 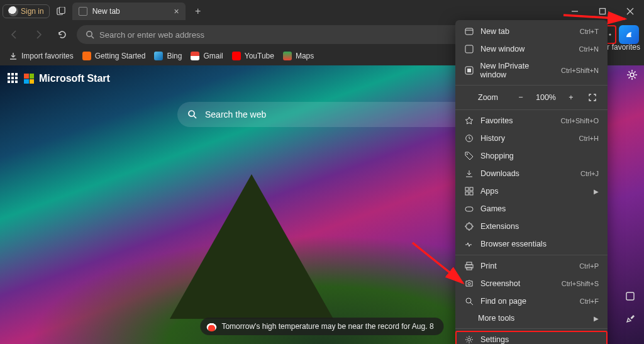 What do you see at coordinates (531, 31) in the screenshot?
I see `menu-new-tab: New tabCtrl+T` at bounding box center [531, 31].